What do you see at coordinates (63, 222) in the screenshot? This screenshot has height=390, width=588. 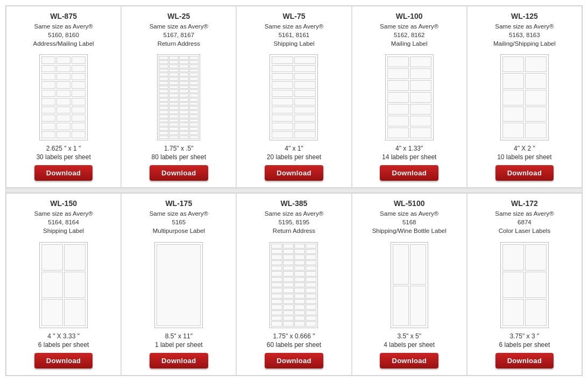 I see `product-subtitle: Same size as Avery®5164, 8164Shipping La…` at bounding box center [63, 222].